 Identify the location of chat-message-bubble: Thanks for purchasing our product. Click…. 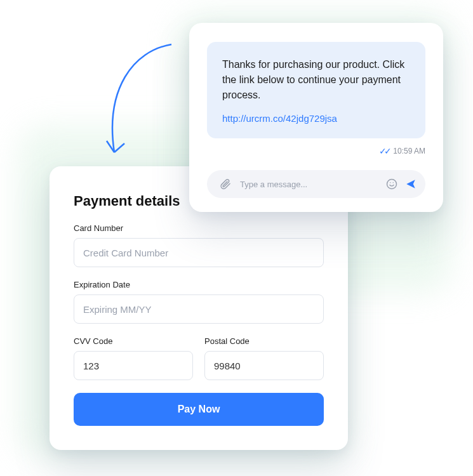
(316, 90).